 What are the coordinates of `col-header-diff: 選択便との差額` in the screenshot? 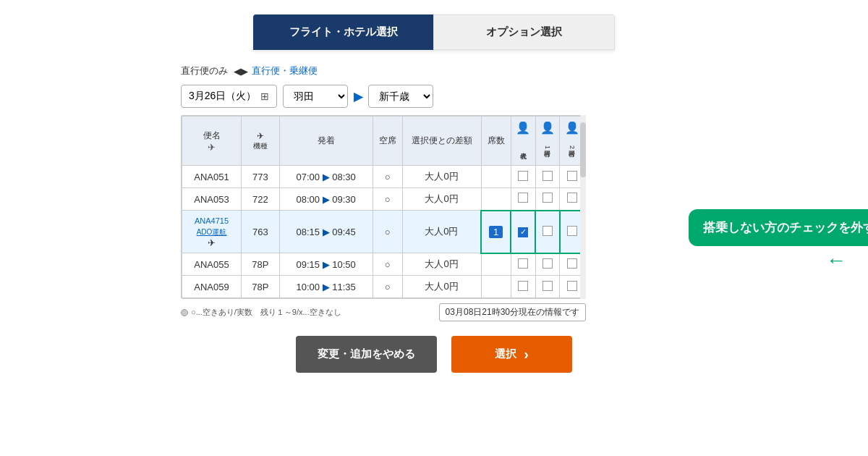 It's located at (441, 141).